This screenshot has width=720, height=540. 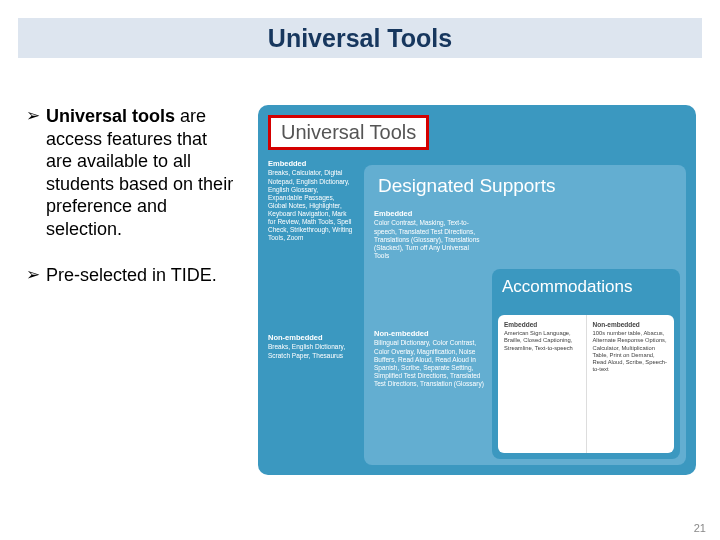 What do you see at coordinates (700, 528) in the screenshot?
I see `page-number: 21` at bounding box center [700, 528].